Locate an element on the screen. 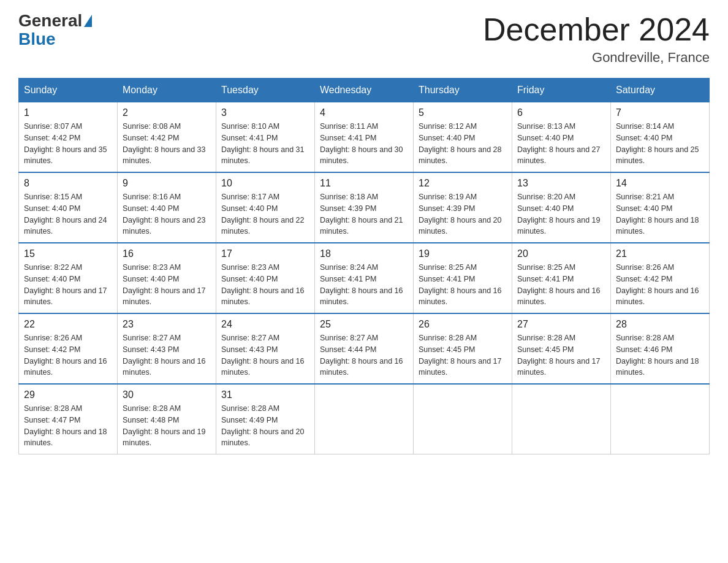  day-info: Sunrise: 8:12 AMSunset: 4:40 PMDaylight:… is located at coordinates (463, 144).